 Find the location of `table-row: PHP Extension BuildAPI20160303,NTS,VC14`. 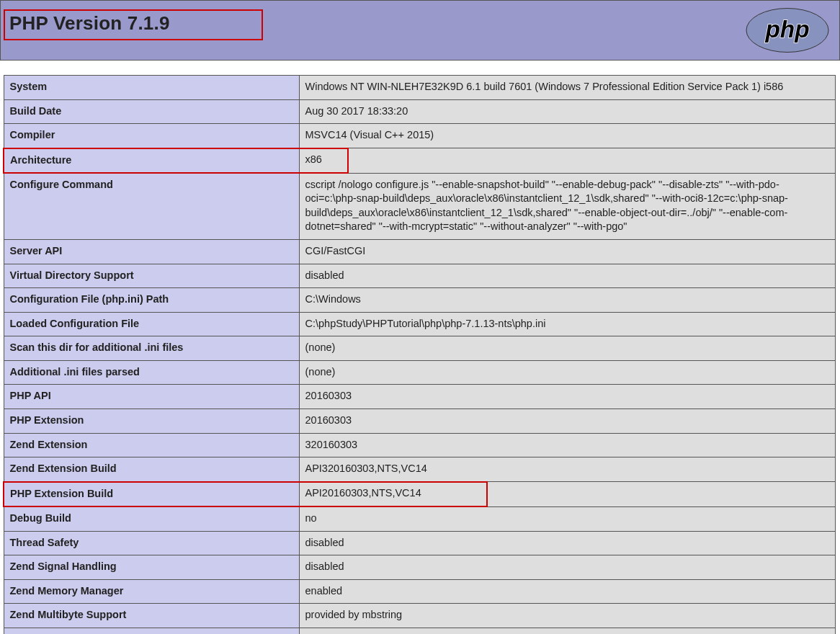

table-row: PHP Extension BuildAPI20160303,NTS,VC14 is located at coordinates (419, 494).